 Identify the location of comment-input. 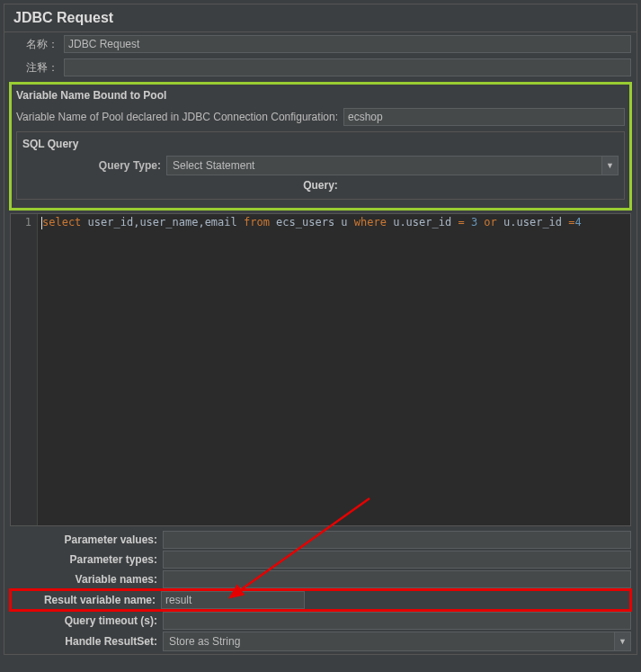
(347, 67).